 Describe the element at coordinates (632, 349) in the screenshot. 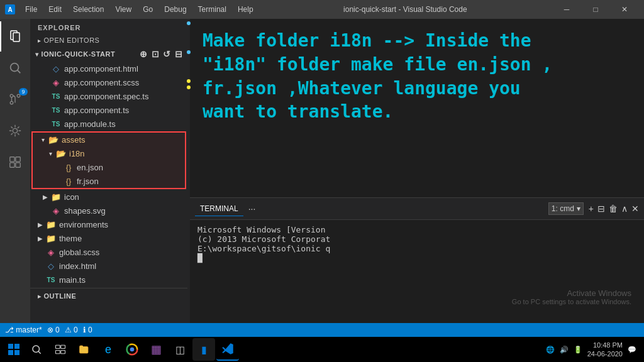

I see `notification-icon: 💬` at that location.